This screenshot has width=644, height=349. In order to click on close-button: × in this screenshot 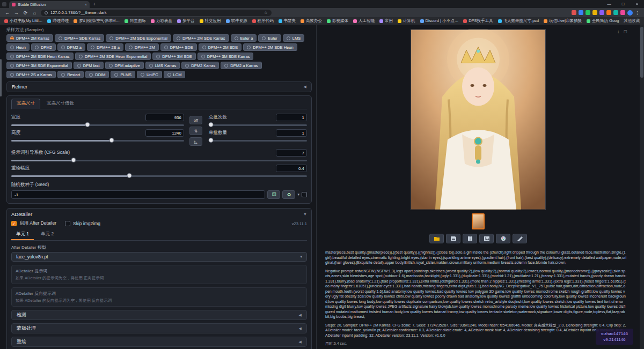, I will do `click(637, 4)`.